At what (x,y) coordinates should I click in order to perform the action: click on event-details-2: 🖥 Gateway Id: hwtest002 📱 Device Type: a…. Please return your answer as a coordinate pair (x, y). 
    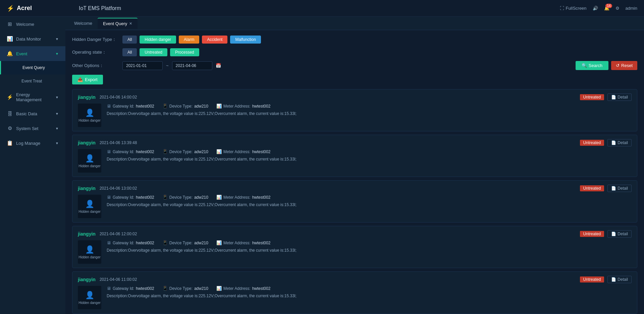
    Looking at the image, I should click on (369, 201).